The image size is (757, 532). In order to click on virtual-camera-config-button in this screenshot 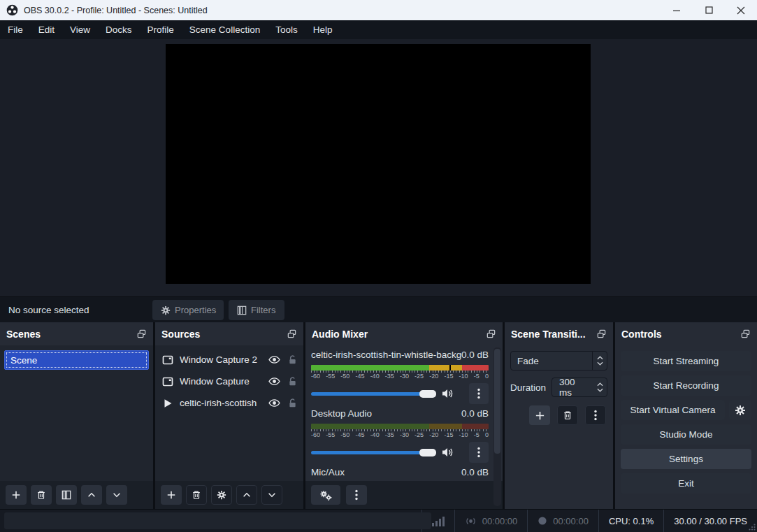, I will do `click(740, 410)`.